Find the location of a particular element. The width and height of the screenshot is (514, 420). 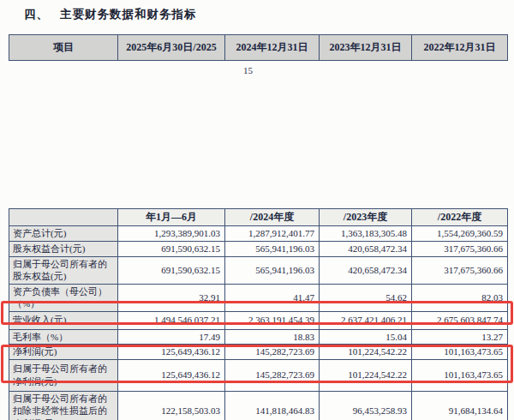

table-row-total-assets: 资产总计(元) 1,293,389,901.03 1,287,912,401.7… is located at coordinates (259, 234).